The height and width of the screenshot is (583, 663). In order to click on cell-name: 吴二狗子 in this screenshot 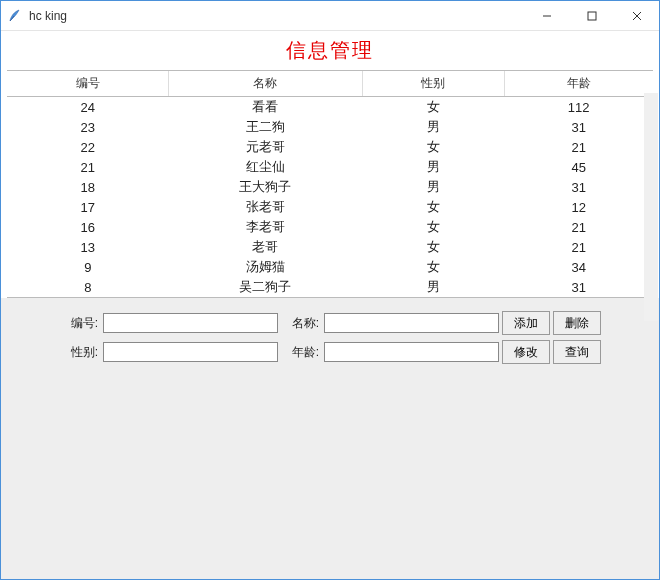, I will do `click(266, 287)`.